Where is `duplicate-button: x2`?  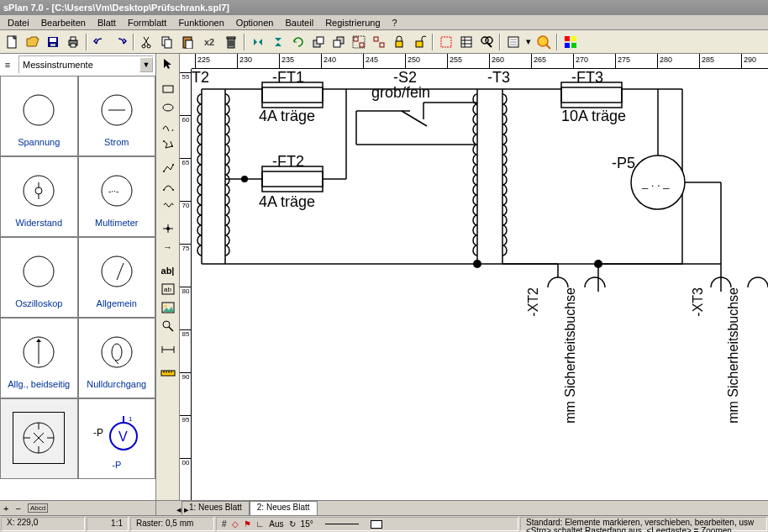 duplicate-button: x2 is located at coordinates (209, 42).